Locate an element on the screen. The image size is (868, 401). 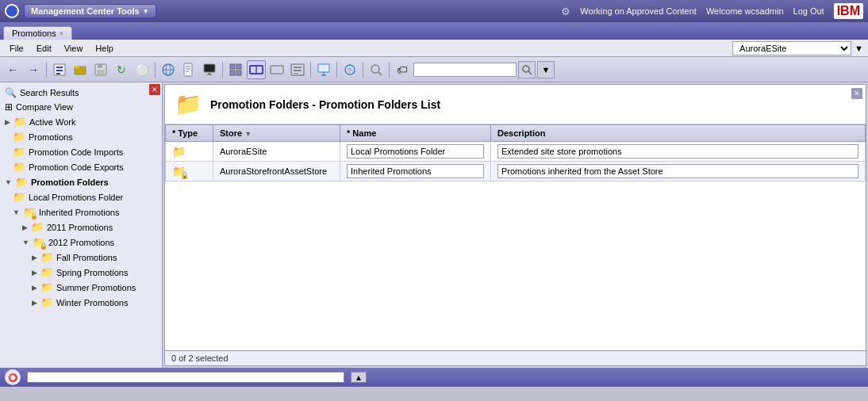
content-header: 📁 Promotion Folders - Promotion Folders … is located at coordinates (516, 105).